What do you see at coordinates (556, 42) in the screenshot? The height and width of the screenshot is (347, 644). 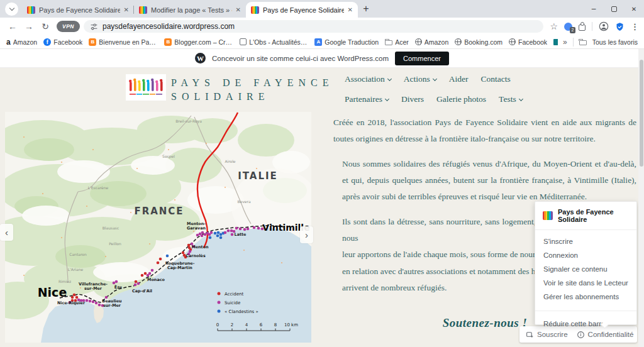 I see `bookmark-item: Grotte Cosquer Mé...` at bounding box center [556, 42].